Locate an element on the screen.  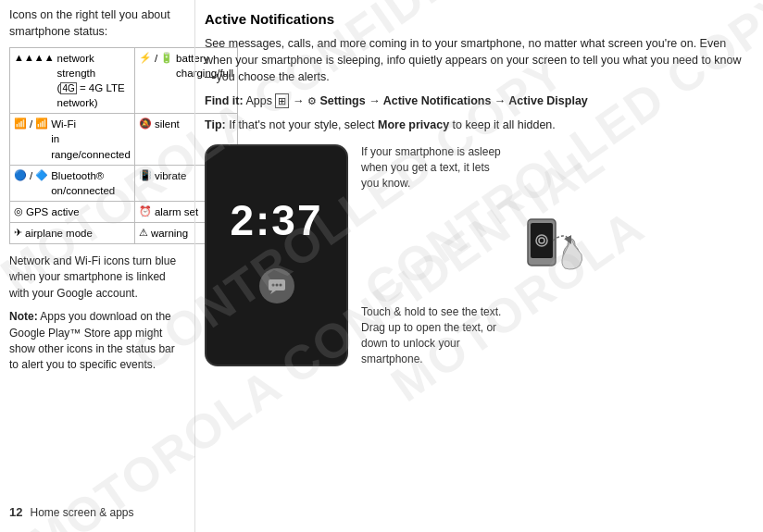
phone-message-icon is located at coordinates (277, 286).